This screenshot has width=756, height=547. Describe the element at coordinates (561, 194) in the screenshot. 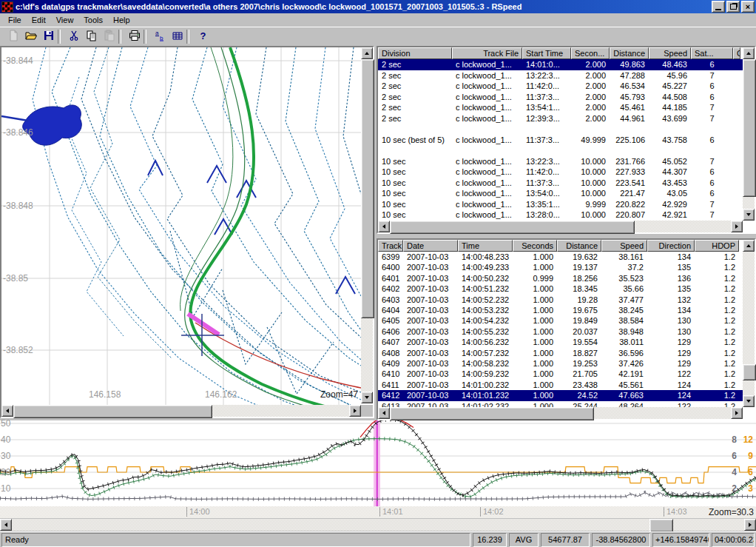

I see `table-row: 10 secc lockwood_1...13:54:0...10.000221…` at that location.